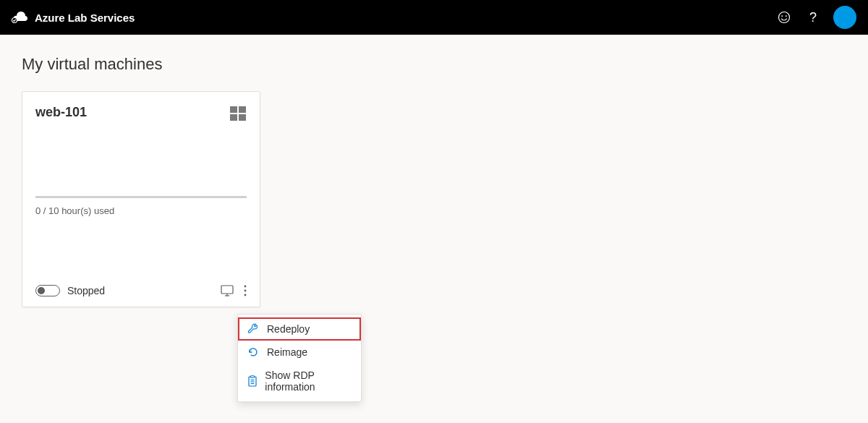 Image resolution: width=868 pixels, height=423 pixels. Describe the element at coordinates (288, 329) in the screenshot. I see `menu-label: Redeploy` at that location.